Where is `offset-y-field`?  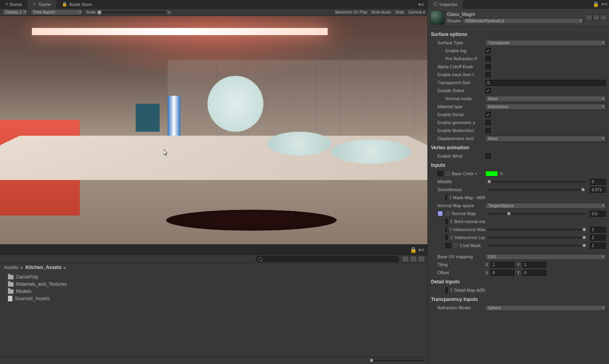 offset-y-field is located at coordinates (534, 273).